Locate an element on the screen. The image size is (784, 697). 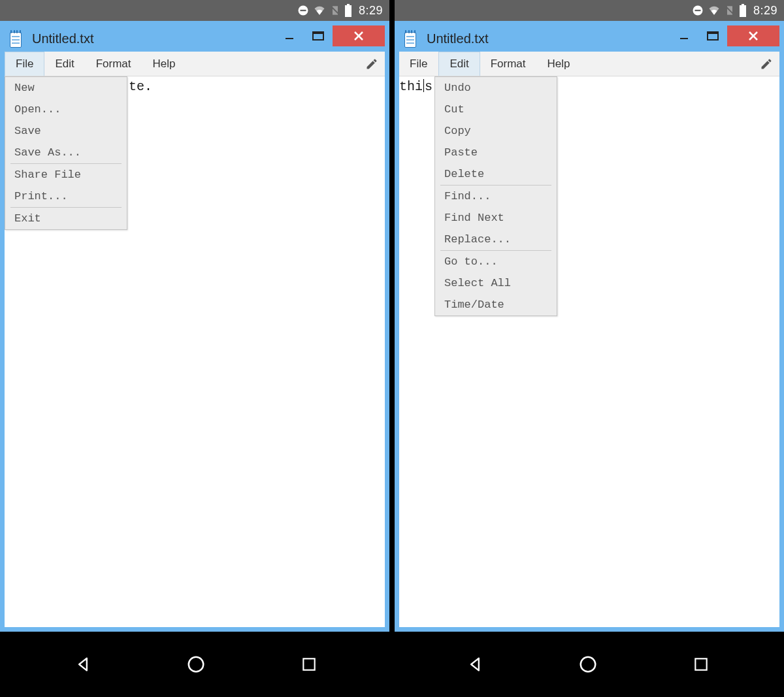
edit-dropdown: Undo Cut Copy Paste Delete Find... Find … is located at coordinates (496, 196).